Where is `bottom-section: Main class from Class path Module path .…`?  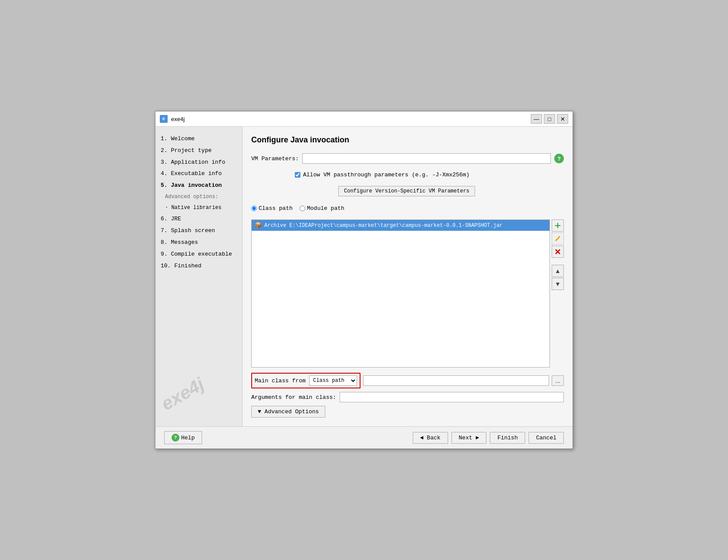
bottom-section: Main class from Class path Module path .… is located at coordinates (408, 395).